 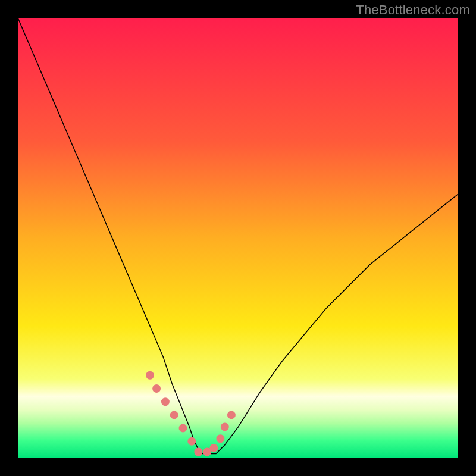 I want to click on watermark-text: TheBottleneck.com, so click(x=413, y=10).